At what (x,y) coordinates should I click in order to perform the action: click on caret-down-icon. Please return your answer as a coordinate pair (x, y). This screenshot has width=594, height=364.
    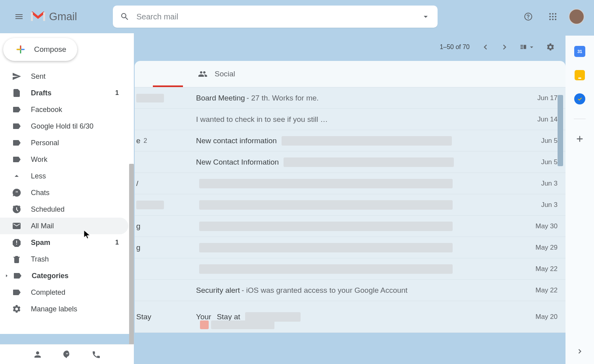
    Looking at the image, I should click on (531, 47).